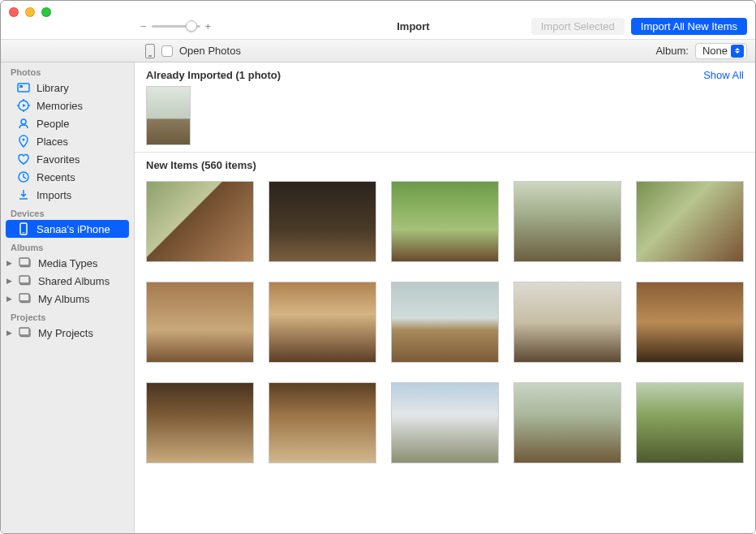  Describe the element at coordinates (210, 50) in the screenshot. I see `open-photos-label: Open Photos` at that location.